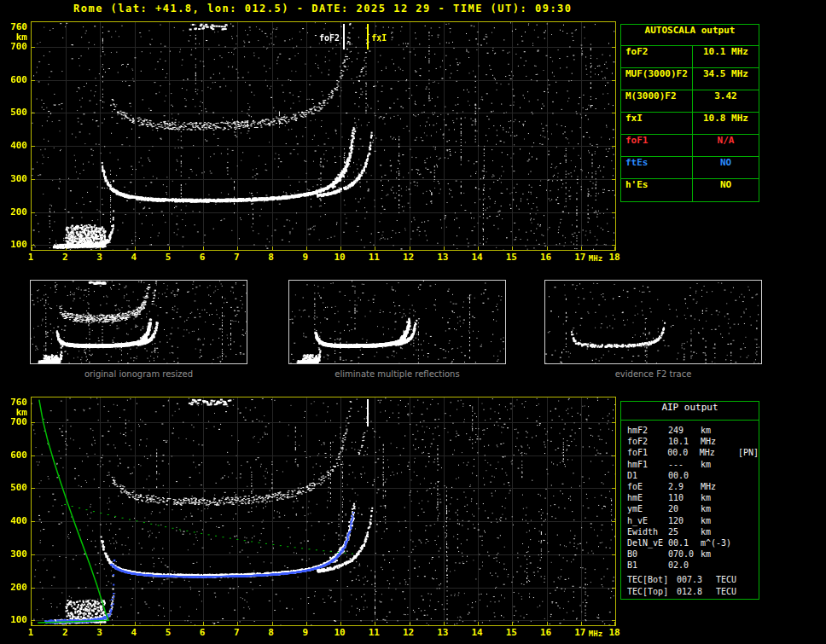 The height and width of the screenshot is (644, 826). What do you see at coordinates (693, 498) in the screenshot?
I see `aip-row: hmE110km` at bounding box center [693, 498].